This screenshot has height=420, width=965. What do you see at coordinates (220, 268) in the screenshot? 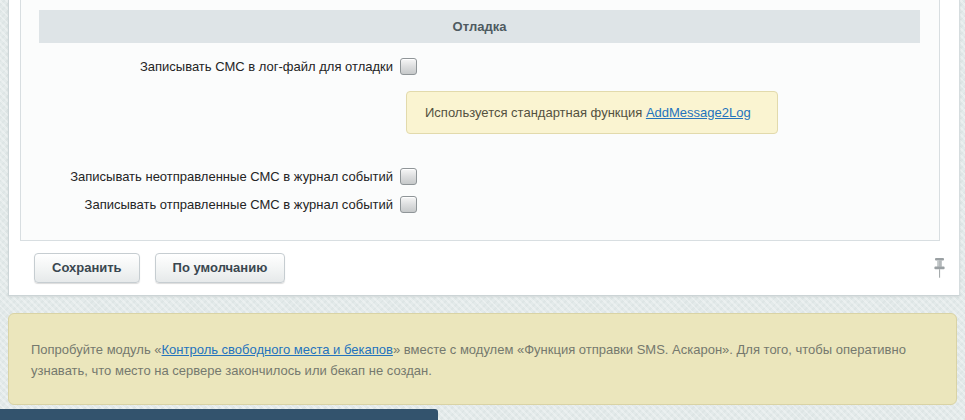
I see `default-button: По умолчанию` at bounding box center [220, 268].